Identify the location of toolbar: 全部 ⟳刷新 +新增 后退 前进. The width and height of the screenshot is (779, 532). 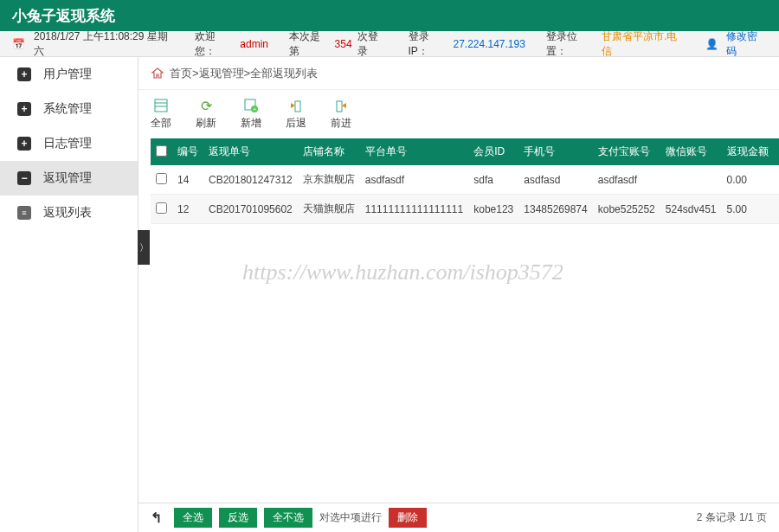
(459, 114).